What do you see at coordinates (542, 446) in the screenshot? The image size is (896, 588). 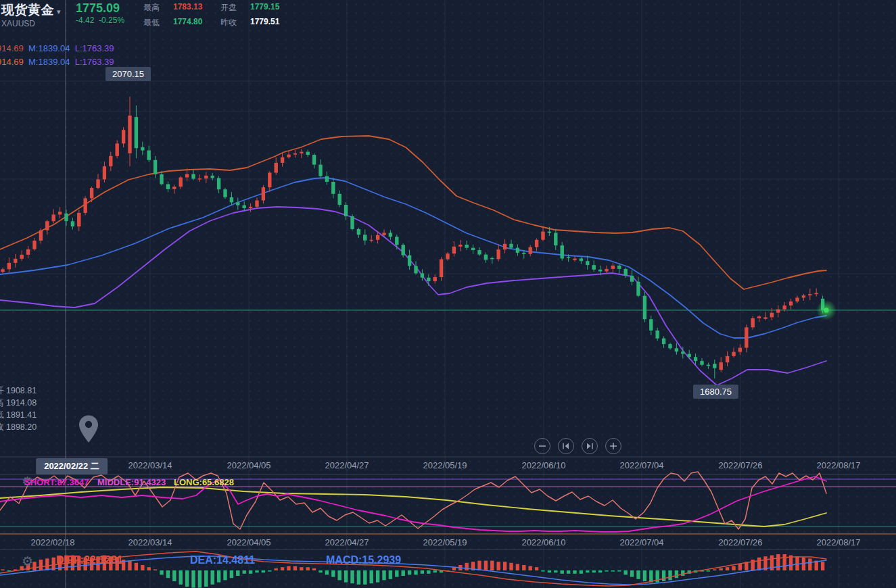 I see `zoom-out-button` at bounding box center [542, 446].